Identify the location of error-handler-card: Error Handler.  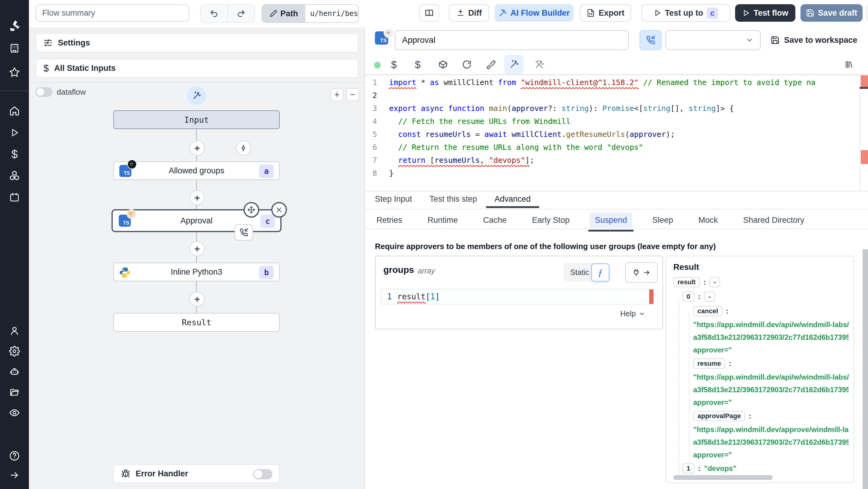
(196, 474).